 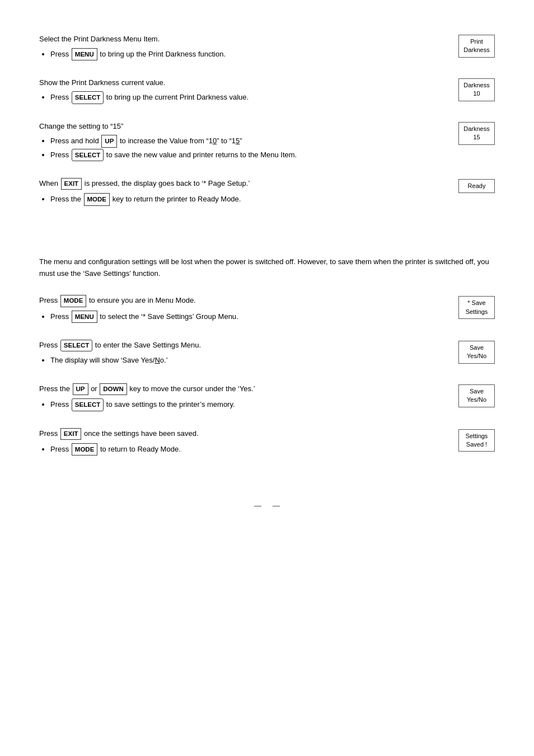 I want to click on bullet-save-2: The display will show ‘Save Yes/No.’, so click(x=246, y=360).